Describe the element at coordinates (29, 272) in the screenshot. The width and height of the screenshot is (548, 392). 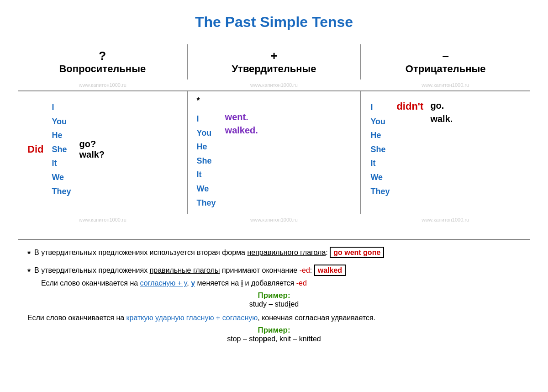
I see `fn2-star: *` at that location.